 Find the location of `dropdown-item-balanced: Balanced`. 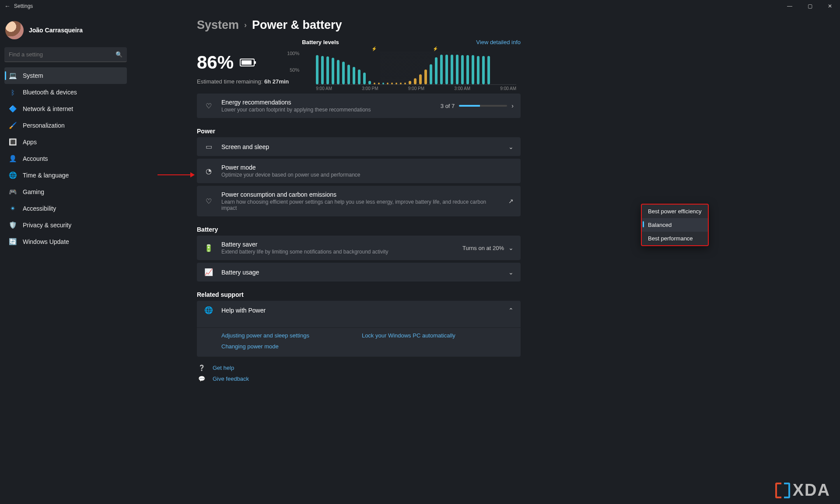

dropdown-item-balanced: Balanced is located at coordinates (675, 225).